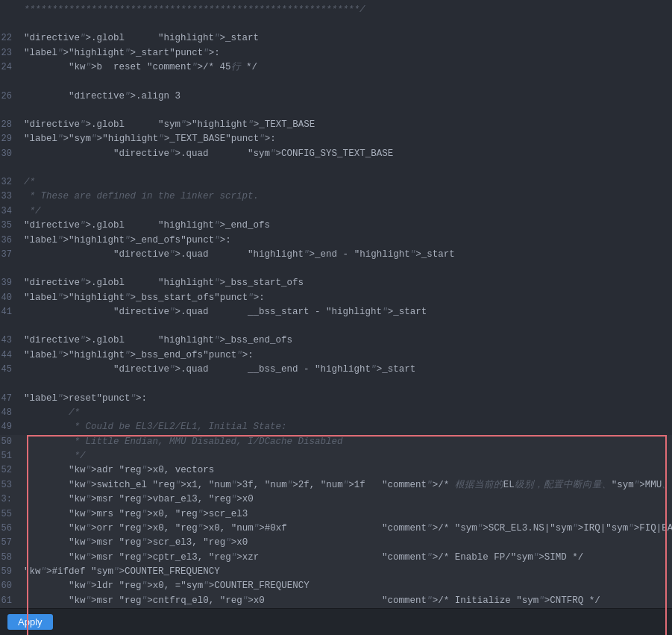 This screenshot has height=635, width=672. Describe the element at coordinates (345, 601) in the screenshot. I see `line-content: "kw">msr "reg">cntfrq_el0, "reg">x0 "com…` at that location.